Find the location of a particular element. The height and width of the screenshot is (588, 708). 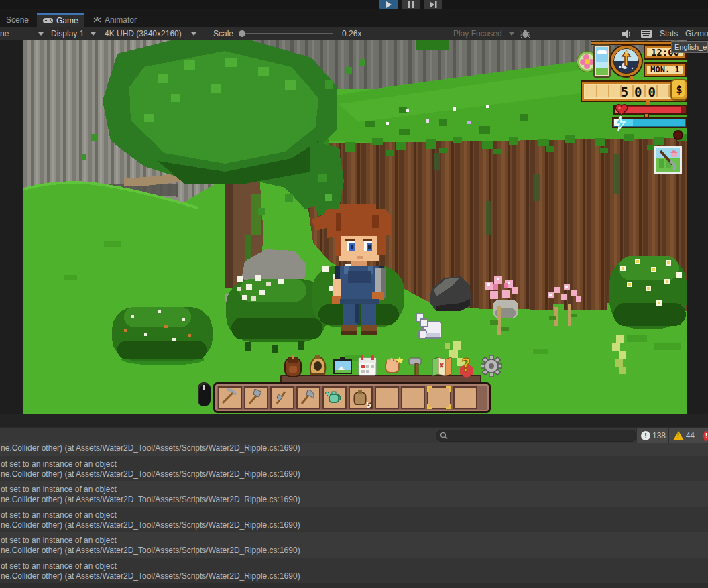

hotbar-slot-axe is located at coordinates (308, 398).